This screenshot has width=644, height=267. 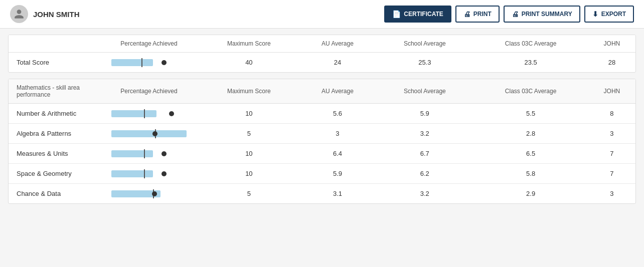 What do you see at coordinates (482, 14) in the screenshot?
I see `print-label: PRINT` at bounding box center [482, 14].